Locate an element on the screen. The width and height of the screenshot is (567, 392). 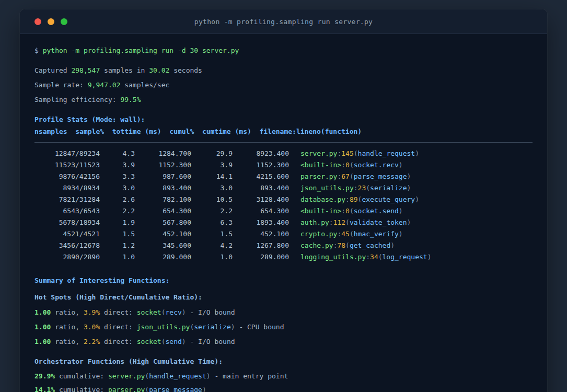
captured-infix: samples in is located at coordinates (124, 70).